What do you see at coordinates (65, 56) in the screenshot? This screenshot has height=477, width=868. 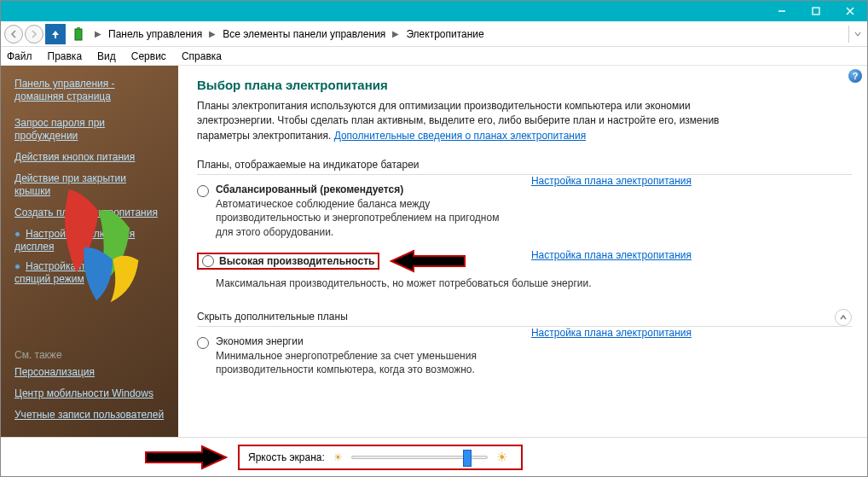 I see `menu-edit: Правка` at bounding box center [65, 56].